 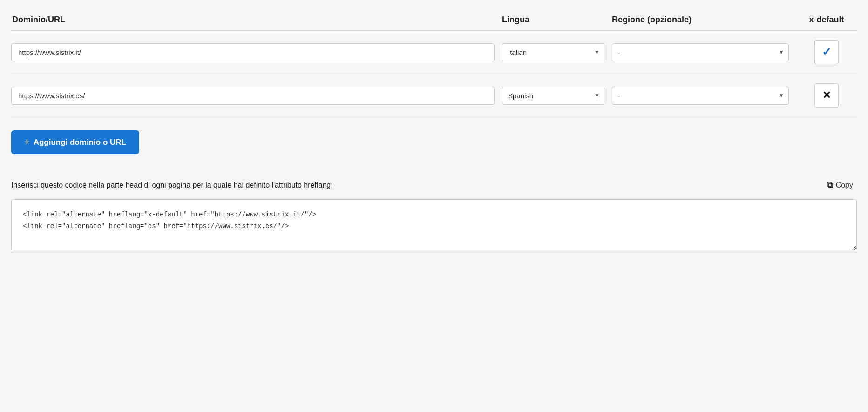 What do you see at coordinates (253, 20) in the screenshot?
I see `header-domain: Dominio/URL` at bounding box center [253, 20].